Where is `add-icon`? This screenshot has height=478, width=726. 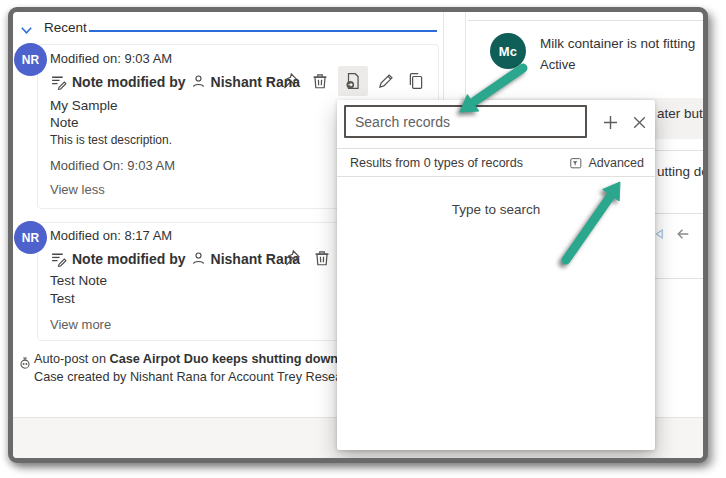 add-icon is located at coordinates (610, 122).